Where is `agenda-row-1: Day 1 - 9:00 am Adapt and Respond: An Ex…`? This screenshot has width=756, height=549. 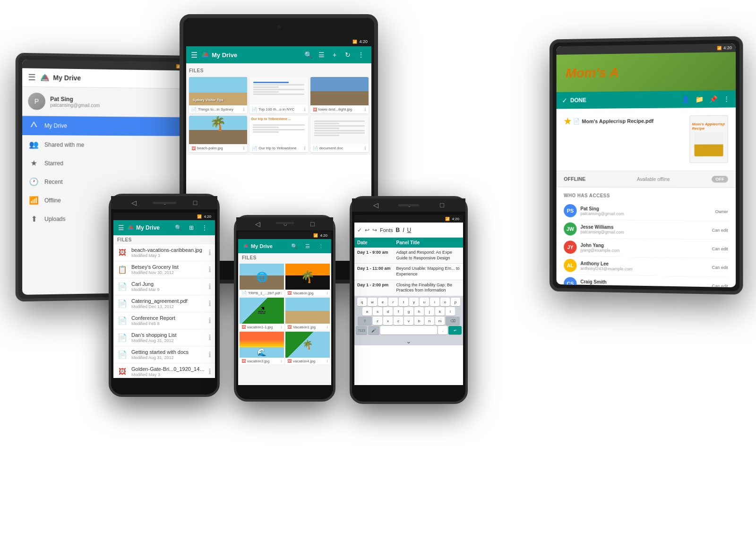
agenda-row-1: Day 1 - 9:00 am Adapt and Respond: An Ex… is located at coordinates (409, 256).